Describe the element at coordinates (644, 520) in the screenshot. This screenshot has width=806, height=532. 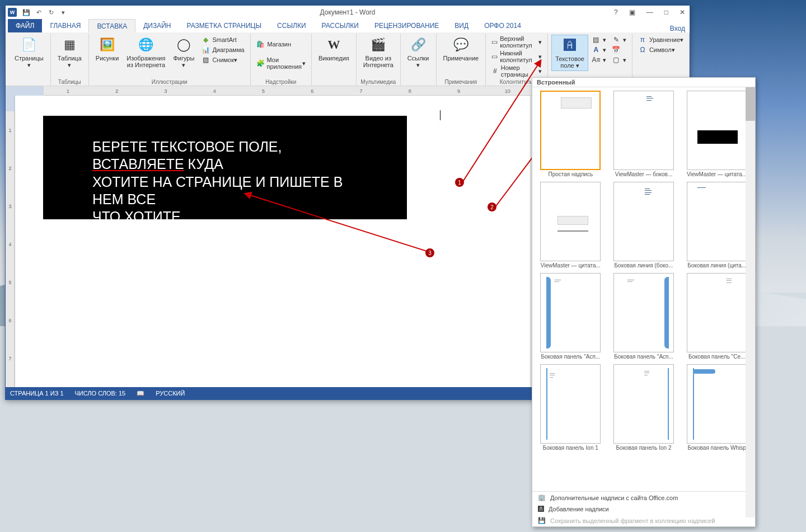
I see `save-selection-to-gallery: 💾Сохранить выделенный фрагмент в коллекц…` at that location.